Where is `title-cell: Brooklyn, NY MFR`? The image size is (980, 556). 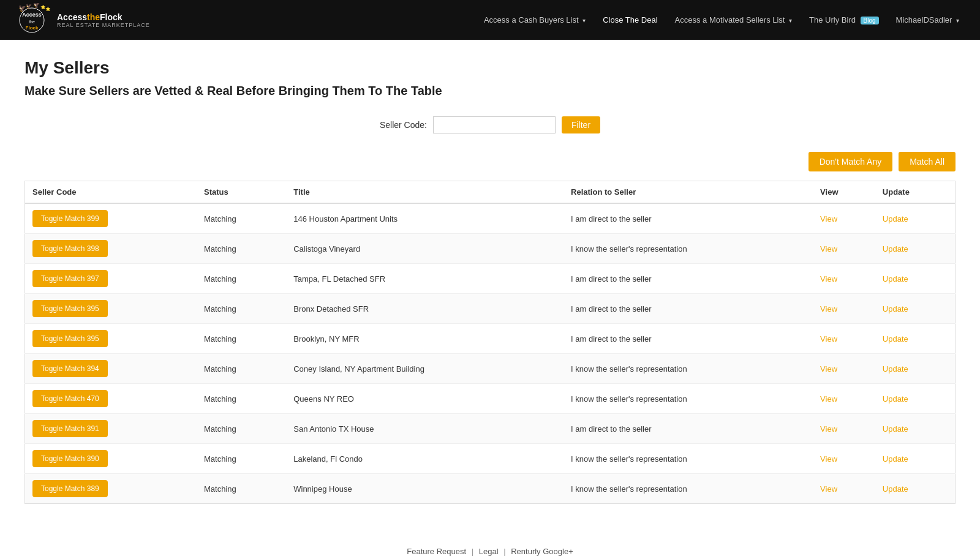 title-cell: Brooklyn, NY MFR is located at coordinates (425, 339).